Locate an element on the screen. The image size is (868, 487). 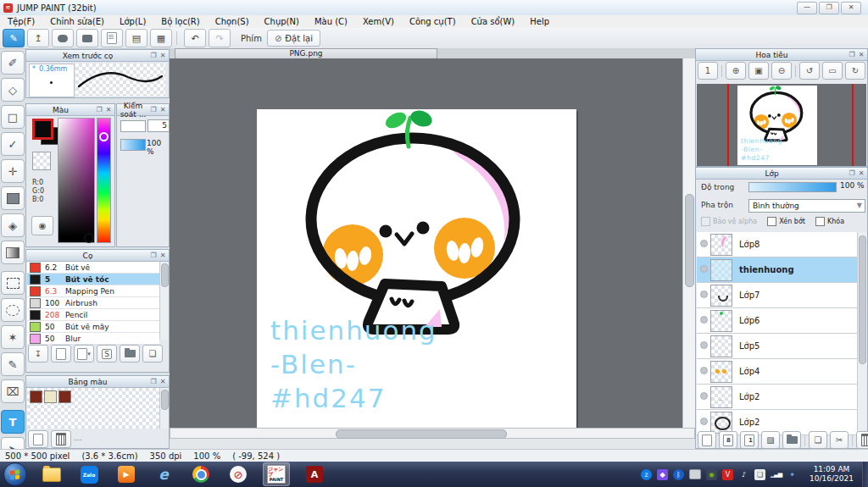
brush-type-button: ▾ is located at coordinates (84, 354).